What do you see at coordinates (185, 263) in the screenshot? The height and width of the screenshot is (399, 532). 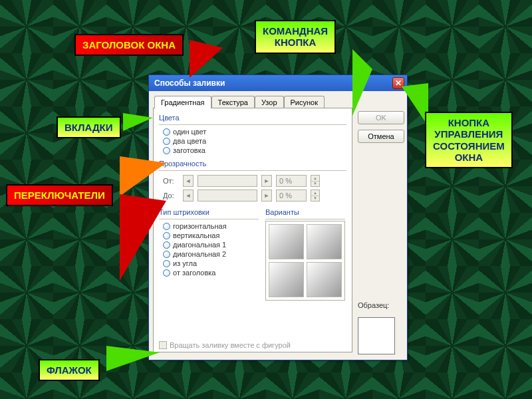 I see `radio-label: из угла` at bounding box center [185, 263].